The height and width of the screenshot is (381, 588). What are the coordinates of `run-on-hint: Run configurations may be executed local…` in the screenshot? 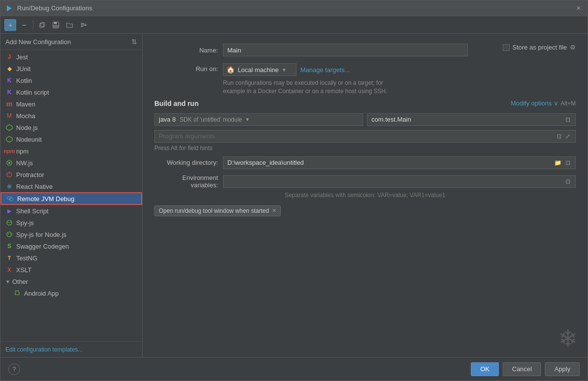 It's located at (399, 87).